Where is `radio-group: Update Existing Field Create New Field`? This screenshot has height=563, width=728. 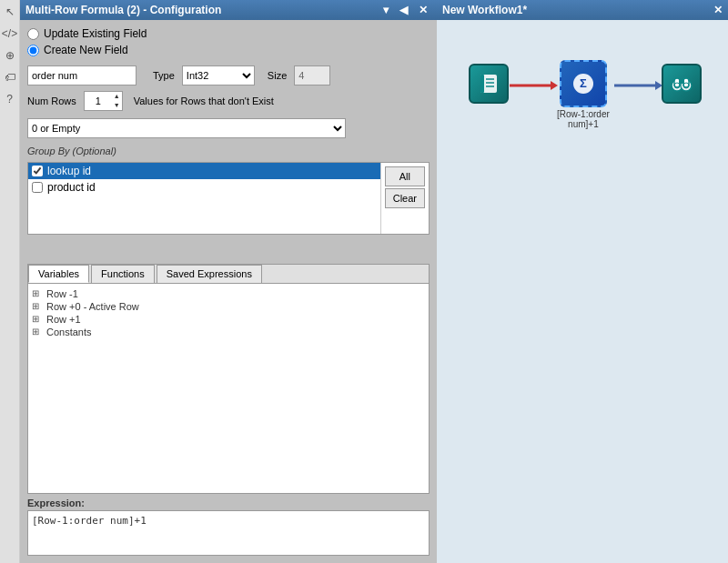
radio-group: Update Existing Field Create New Field is located at coordinates (228, 42).